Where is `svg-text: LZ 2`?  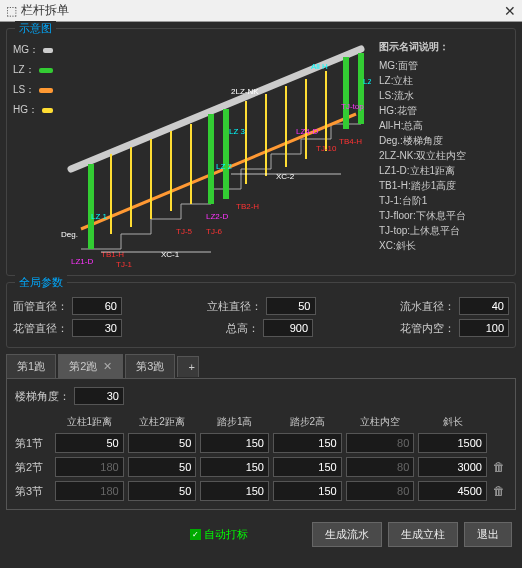 svg-text: LZ 2 is located at coordinates (224, 166).